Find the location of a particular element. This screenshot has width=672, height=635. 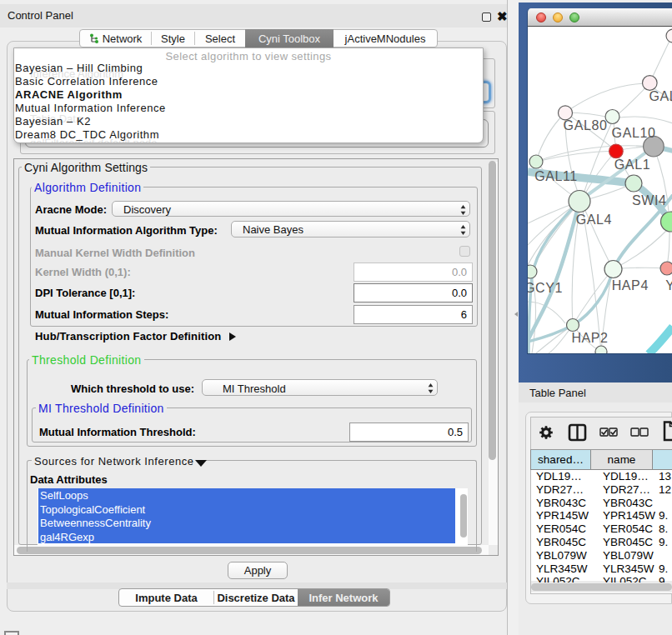

svg-text: SWI4 is located at coordinates (649, 200).